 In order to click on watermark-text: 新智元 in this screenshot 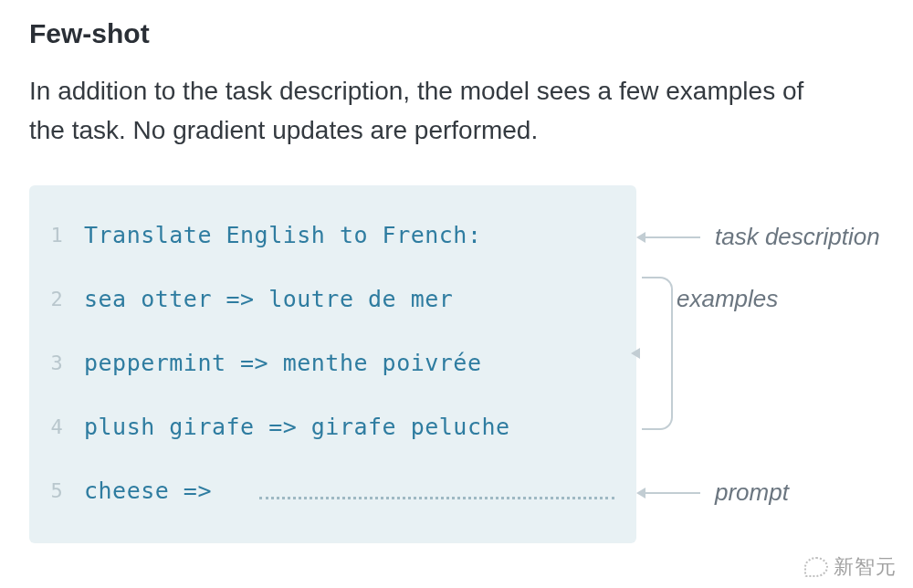, I will do `click(866, 567)`.